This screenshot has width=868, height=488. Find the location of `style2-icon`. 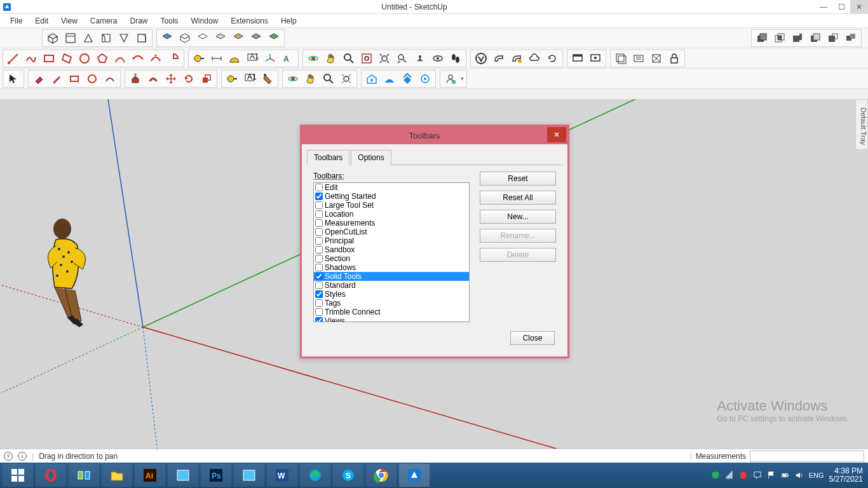

style2-icon is located at coordinates (274, 38).